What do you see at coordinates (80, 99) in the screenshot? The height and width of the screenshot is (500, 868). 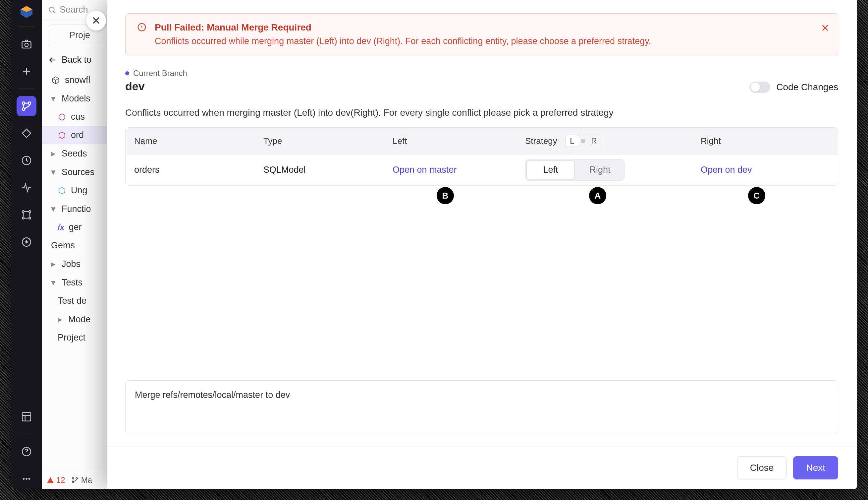 I see `tree-models: ▾Models` at bounding box center [80, 99].